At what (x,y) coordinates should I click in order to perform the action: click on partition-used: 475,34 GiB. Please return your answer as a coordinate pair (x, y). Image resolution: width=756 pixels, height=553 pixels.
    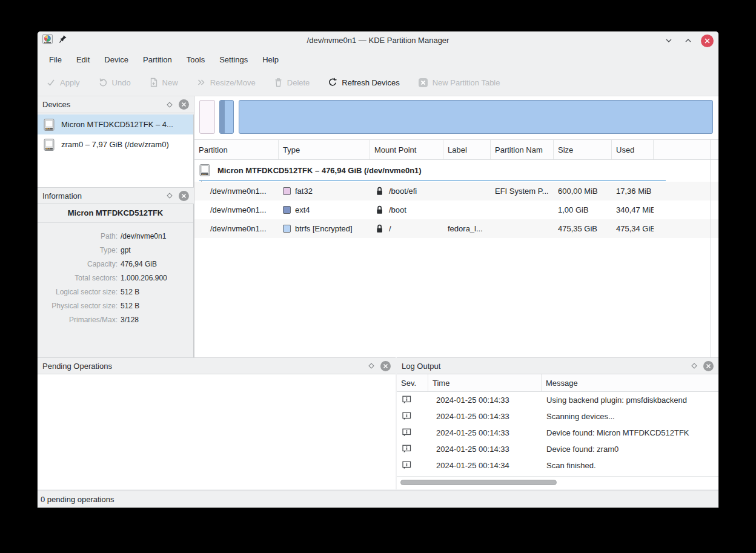
    Looking at the image, I should click on (632, 229).